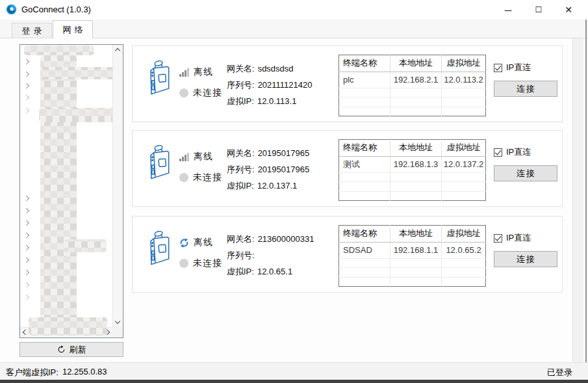 This screenshot has width=588, height=383. I want to click on terminal-table: 终端名称 本地地址 虚拟地址 plc 192.168.2.1 12.0.113.…, so click(412, 86).